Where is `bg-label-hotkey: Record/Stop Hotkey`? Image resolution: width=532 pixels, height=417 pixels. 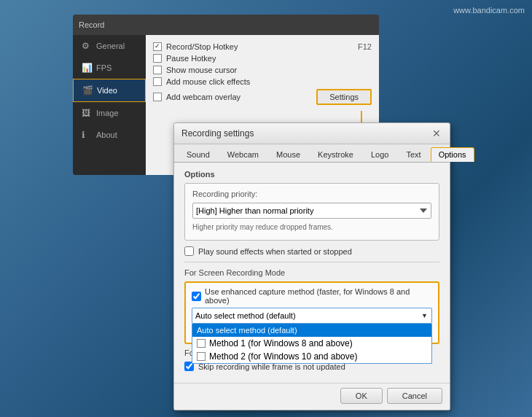
bg-label-hotkey: Record/Stop Hotkey is located at coordinates (202, 47).